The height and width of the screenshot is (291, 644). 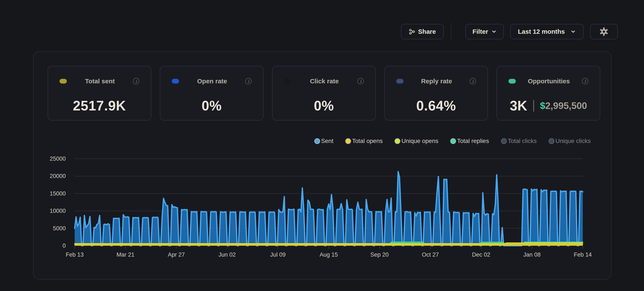 I want to click on gear-icon, so click(x=604, y=32).